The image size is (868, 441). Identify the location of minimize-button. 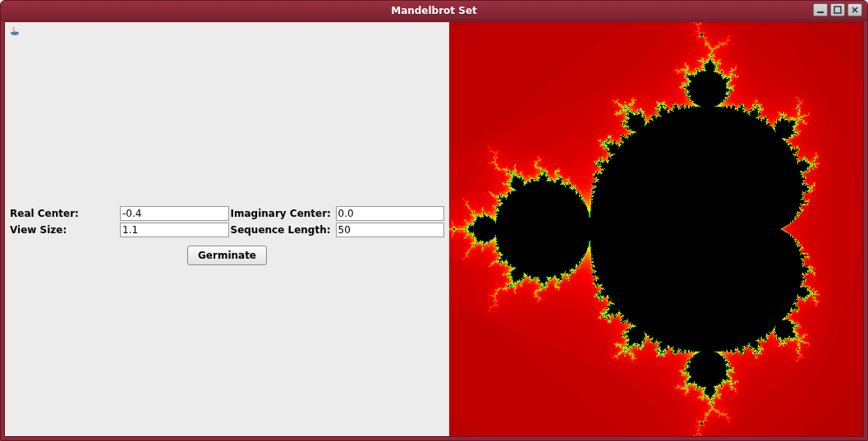
(820, 10).